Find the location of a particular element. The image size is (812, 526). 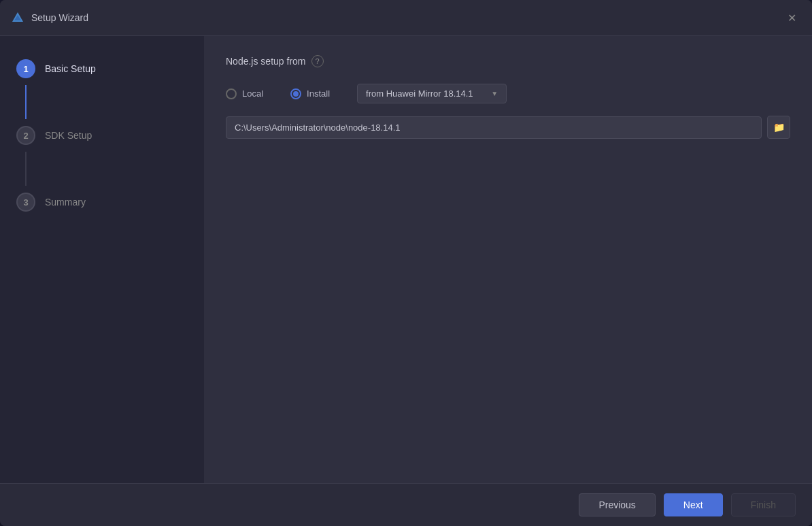

step-3-circle: 3 is located at coordinates (26, 202).